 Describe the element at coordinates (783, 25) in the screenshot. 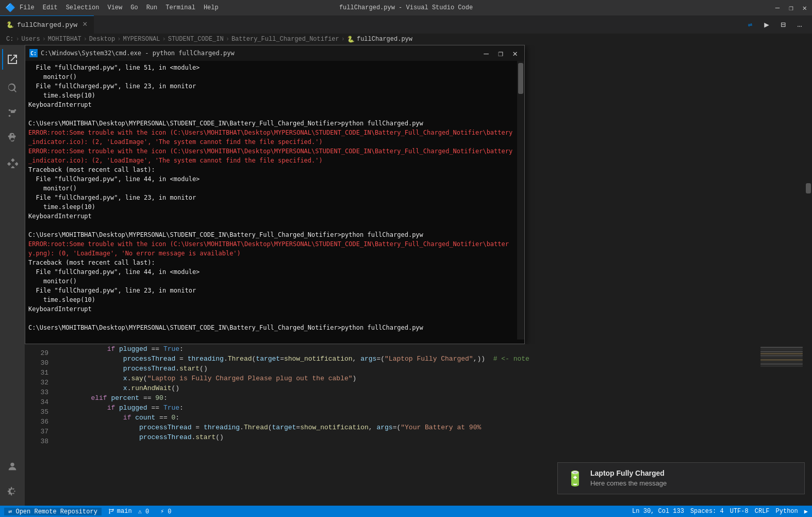

I see `split-editor-button: ⊟` at that location.